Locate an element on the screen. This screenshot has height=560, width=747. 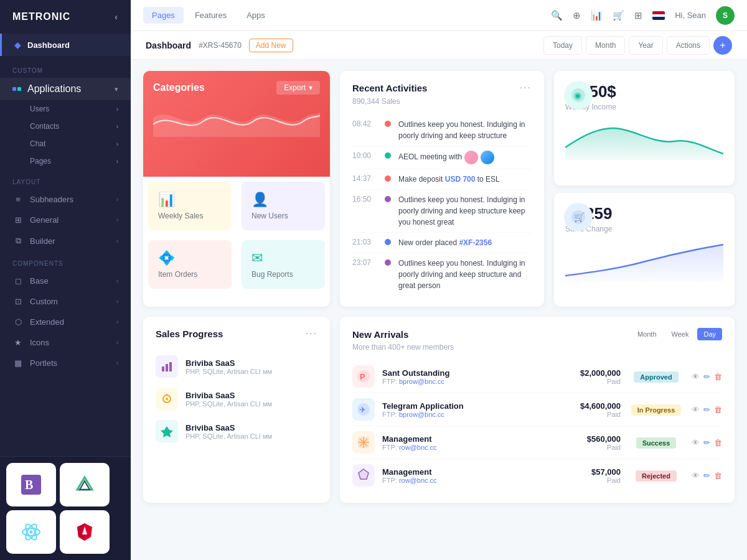
action-view-3: 👁 is located at coordinates (696, 443).